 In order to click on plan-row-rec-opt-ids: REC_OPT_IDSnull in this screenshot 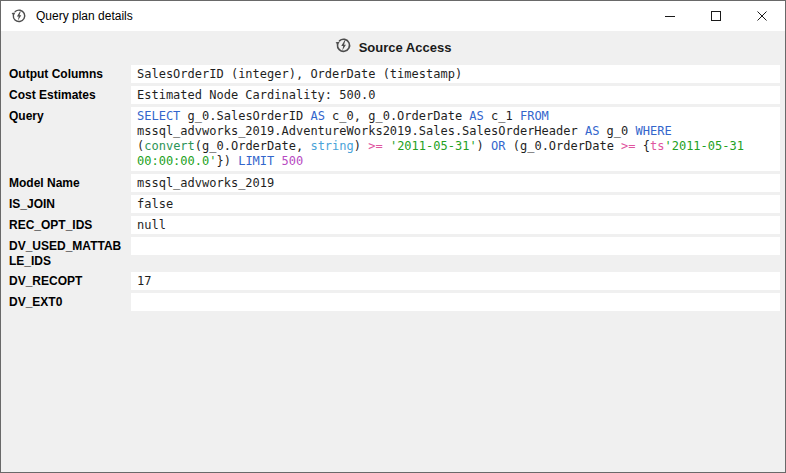, I will do `click(394, 225)`.